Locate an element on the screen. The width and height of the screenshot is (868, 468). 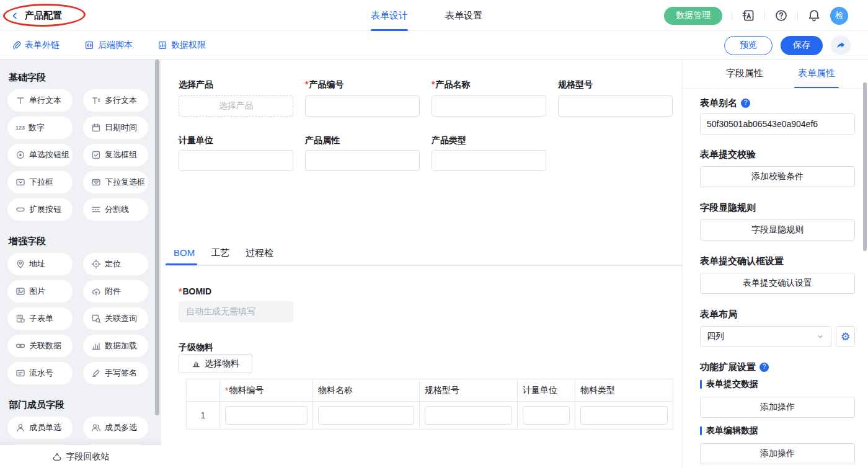
form-layout-select: 四列 is located at coordinates (766, 337).